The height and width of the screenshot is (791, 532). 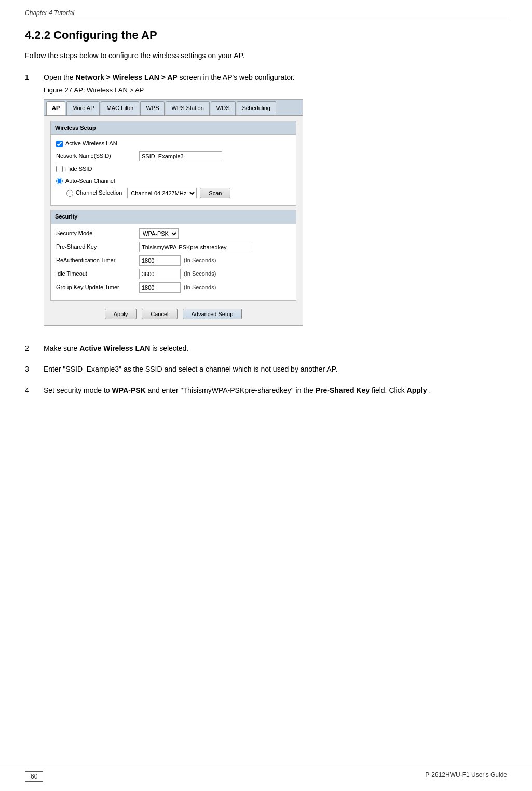 What do you see at coordinates (215, 193) in the screenshot?
I see `scan-button: Scan` at bounding box center [215, 193].